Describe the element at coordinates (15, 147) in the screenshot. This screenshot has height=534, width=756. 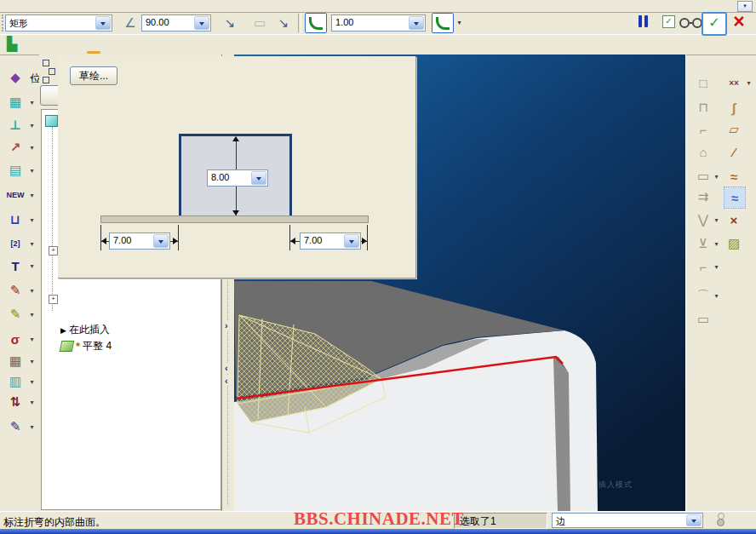
I see `ramp-tool-icon: ↗` at that location.